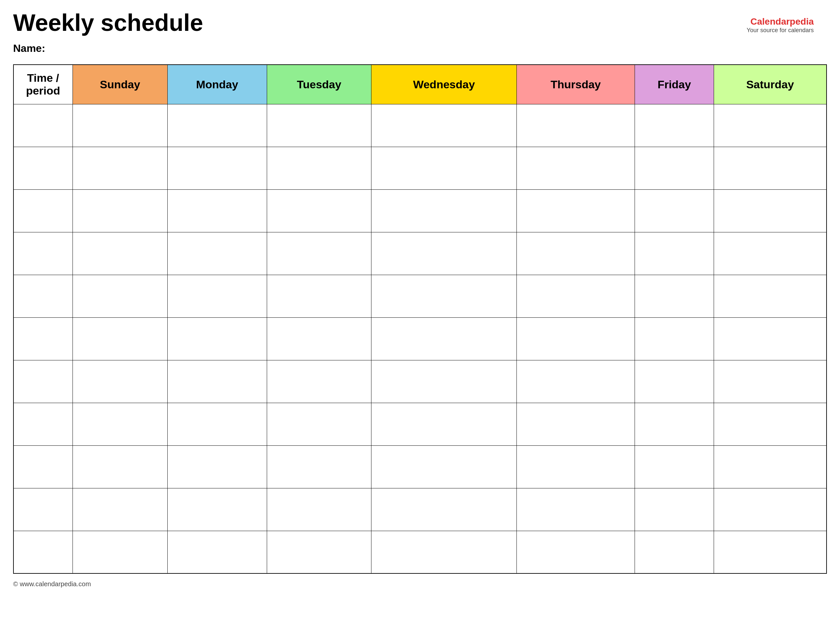  Describe the element at coordinates (575, 84) in the screenshot. I see `thursday-header: Thursday` at that location.